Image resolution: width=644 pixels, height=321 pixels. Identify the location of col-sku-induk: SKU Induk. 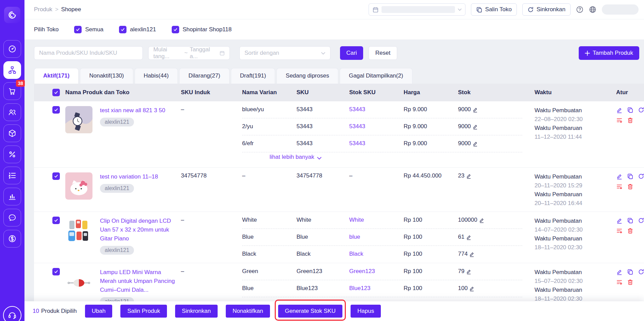
(211, 92).